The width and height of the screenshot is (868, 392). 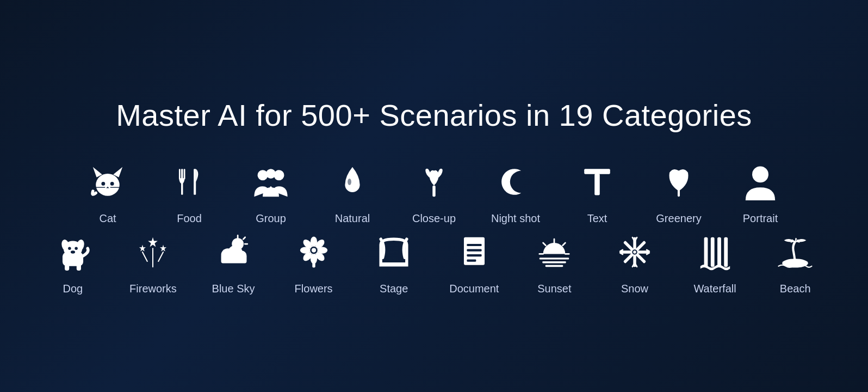 I want to click on category-natural: Natural, so click(x=352, y=193).